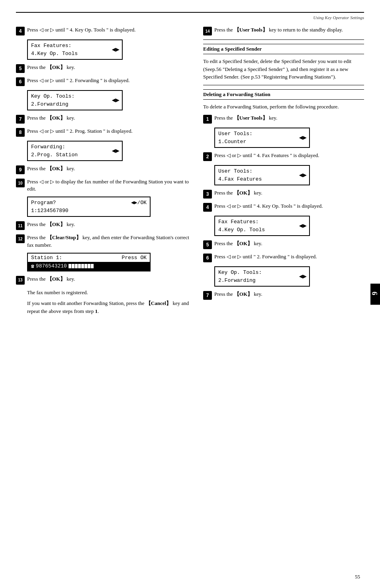 This screenshot has height=588, width=380. I want to click on progress-blocks, so click(81, 266).